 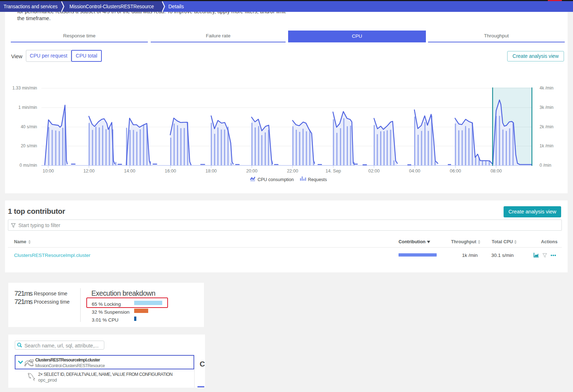 What do you see at coordinates (29, 146) in the screenshot?
I see `svg-text: 20 s/min` at bounding box center [29, 146].